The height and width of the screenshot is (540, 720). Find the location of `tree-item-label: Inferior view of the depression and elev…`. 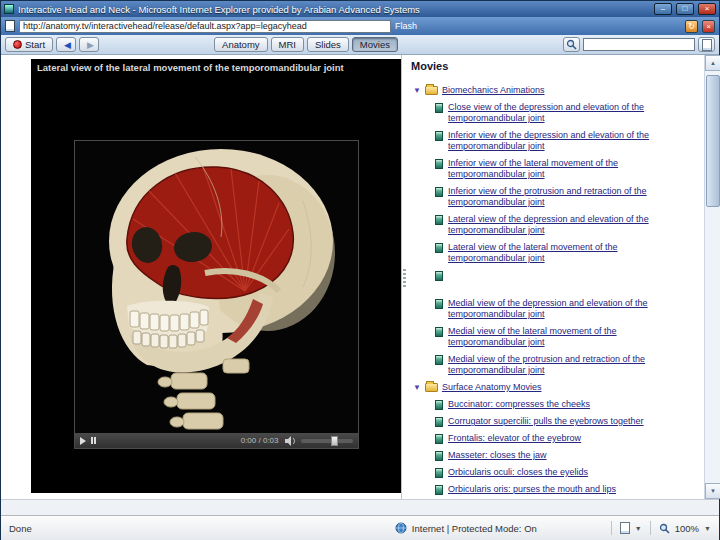

tree-item-label: Inferior view of the depression and elev… is located at coordinates (572, 141).